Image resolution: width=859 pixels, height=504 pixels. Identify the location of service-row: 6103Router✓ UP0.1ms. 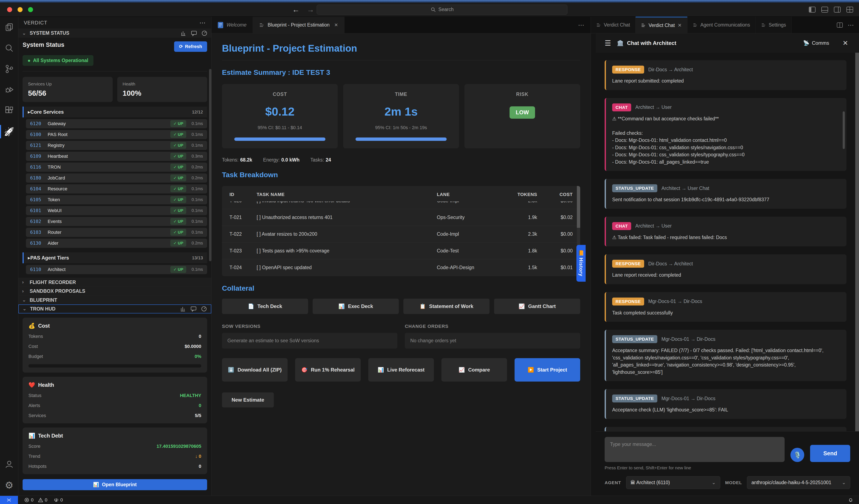
(117, 232).